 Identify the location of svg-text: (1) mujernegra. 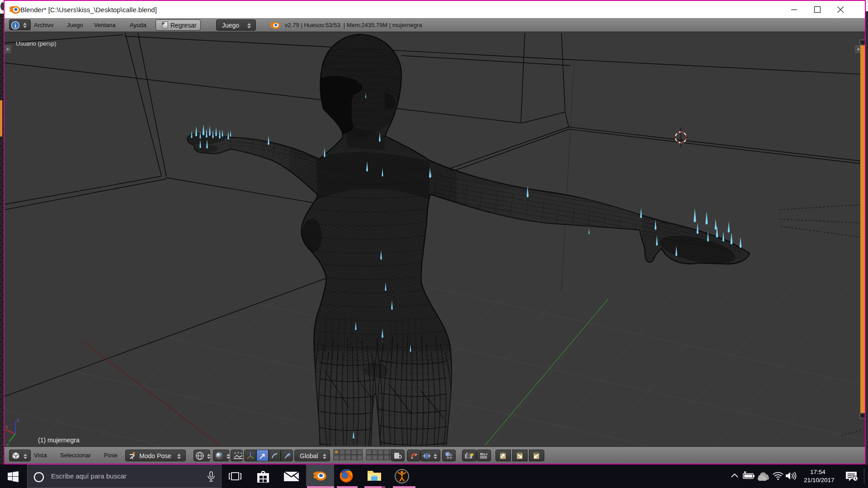
(59, 440).